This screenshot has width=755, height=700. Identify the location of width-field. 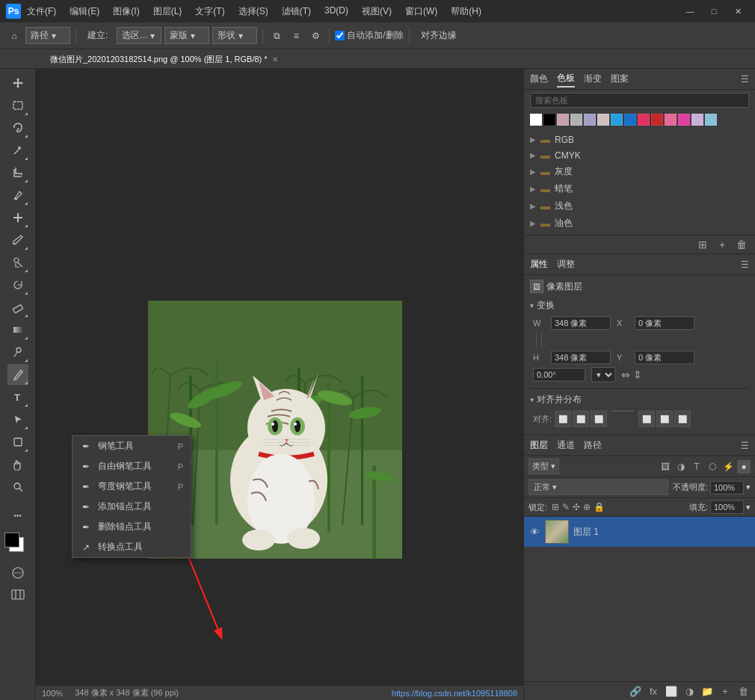
(581, 323).